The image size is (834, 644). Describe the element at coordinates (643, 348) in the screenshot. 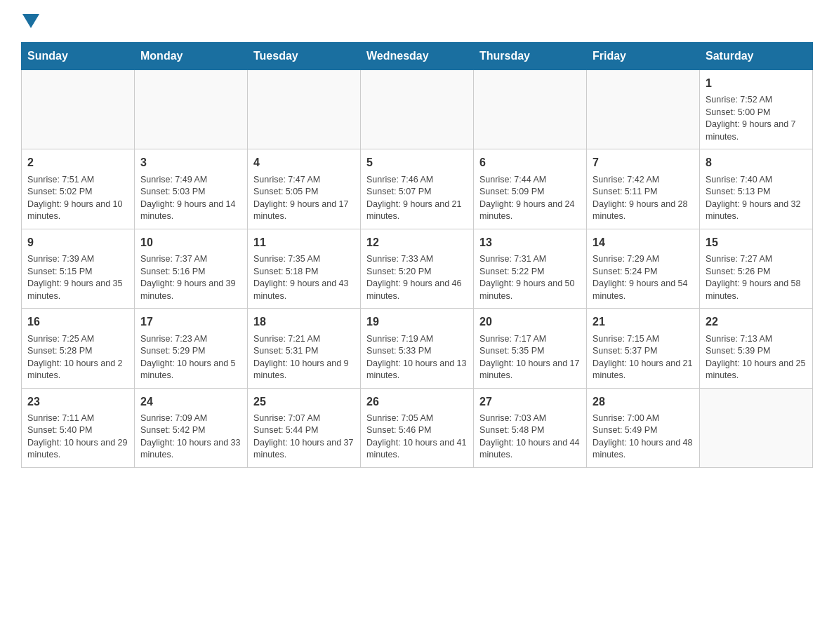

I see `calendar-cell: 21Sunrise: 7:15 AMSunset: 5:37 PMDayligh…` at that location.